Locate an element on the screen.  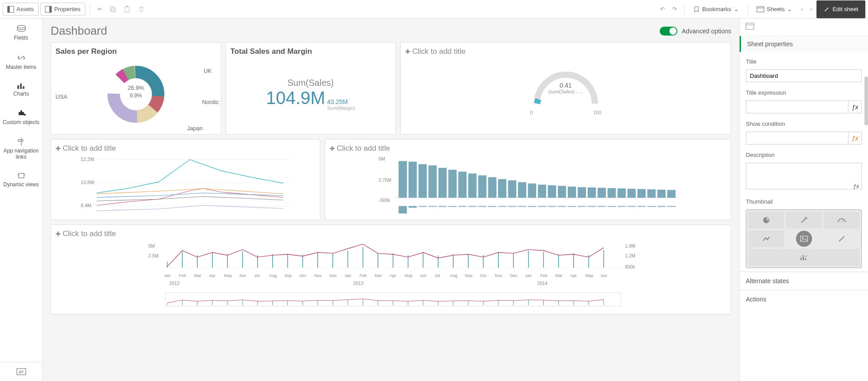
fx-icon: ƒx is located at coordinates (856, 186).